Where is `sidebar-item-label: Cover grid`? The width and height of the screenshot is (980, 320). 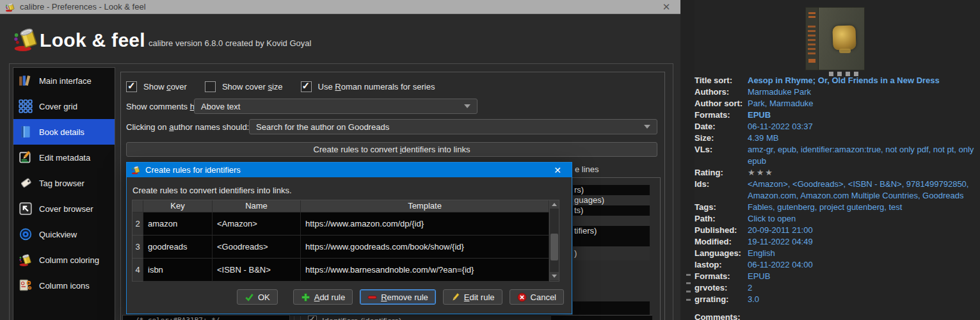
sidebar-item-label: Cover grid is located at coordinates (58, 106).